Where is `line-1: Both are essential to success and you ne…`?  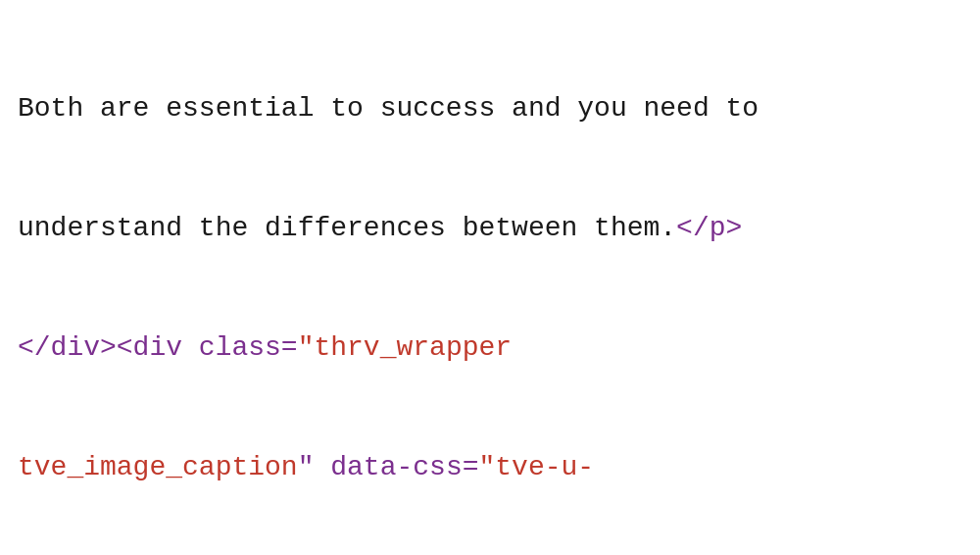
line-1: Both are essential to success and you ne… is located at coordinates (490, 110).